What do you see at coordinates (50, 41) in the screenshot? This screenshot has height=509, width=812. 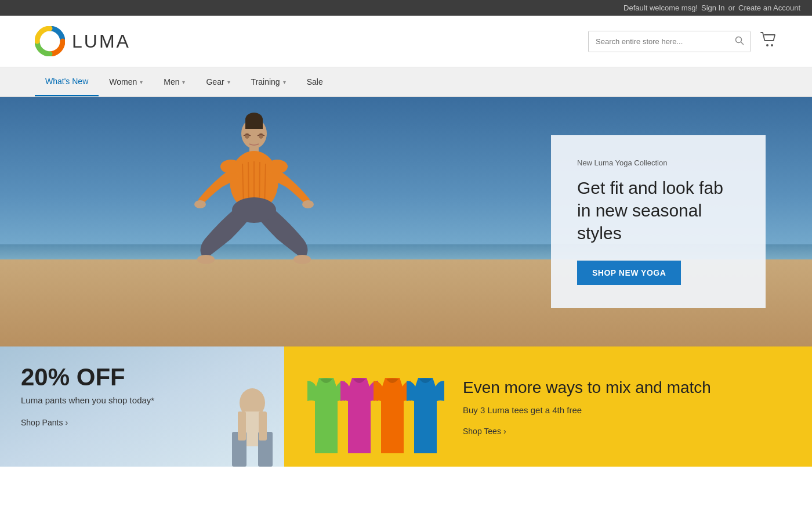 I see `logo-icon` at bounding box center [50, 41].